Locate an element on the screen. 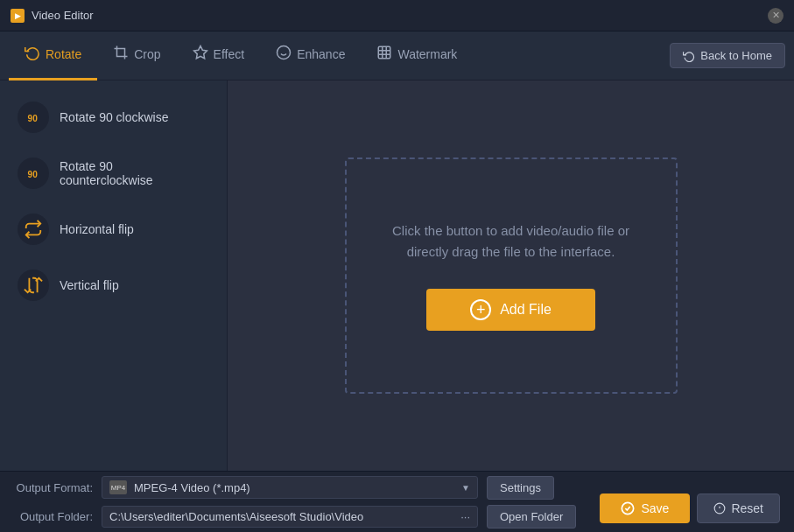 This screenshot has width=794, height=532. settings-button: Settings is located at coordinates (520, 488).